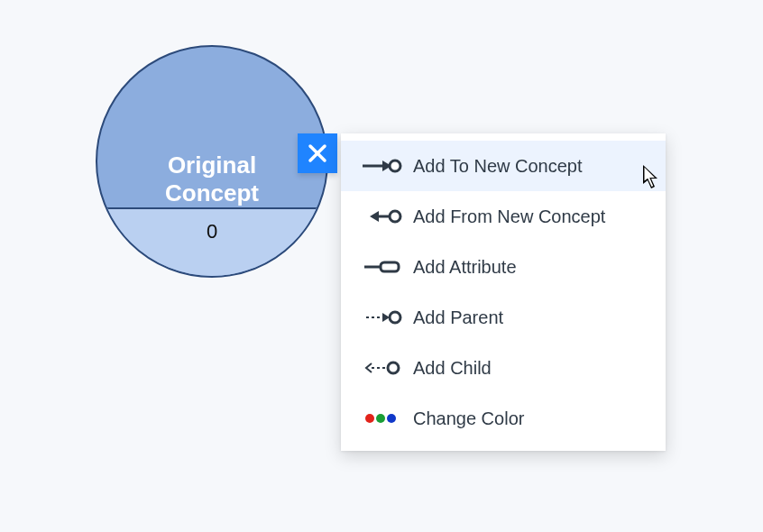 This screenshot has width=763, height=532. I want to click on menu-item-label: Change Color, so click(469, 418).